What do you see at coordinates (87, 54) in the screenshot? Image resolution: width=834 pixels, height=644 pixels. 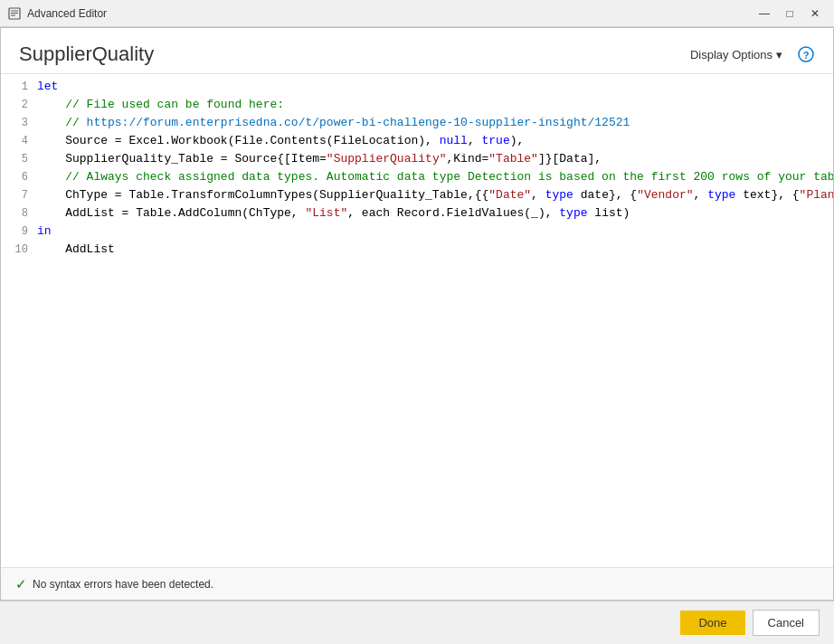 I see `query-title: SupplierQuality` at bounding box center [87, 54].